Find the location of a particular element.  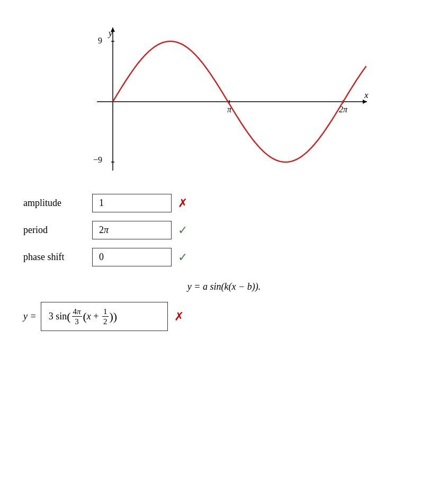

equation-status-icon: ✗ is located at coordinates (179, 317).